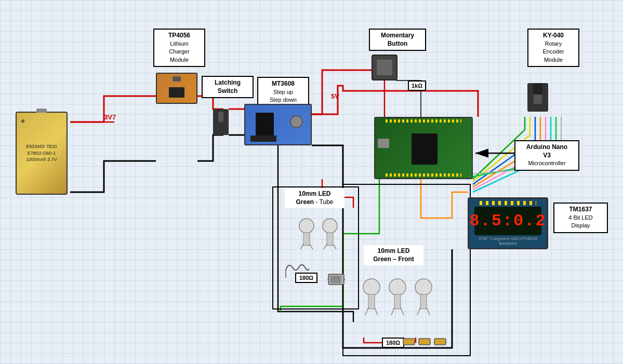 The height and width of the screenshot is (364, 623). I want to click on momentary-button-inner, so click(385, 68).